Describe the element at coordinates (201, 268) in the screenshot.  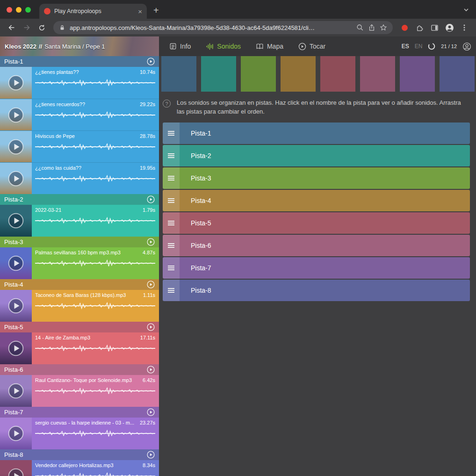
I see `track-bar-label: Pista-7` at that location.